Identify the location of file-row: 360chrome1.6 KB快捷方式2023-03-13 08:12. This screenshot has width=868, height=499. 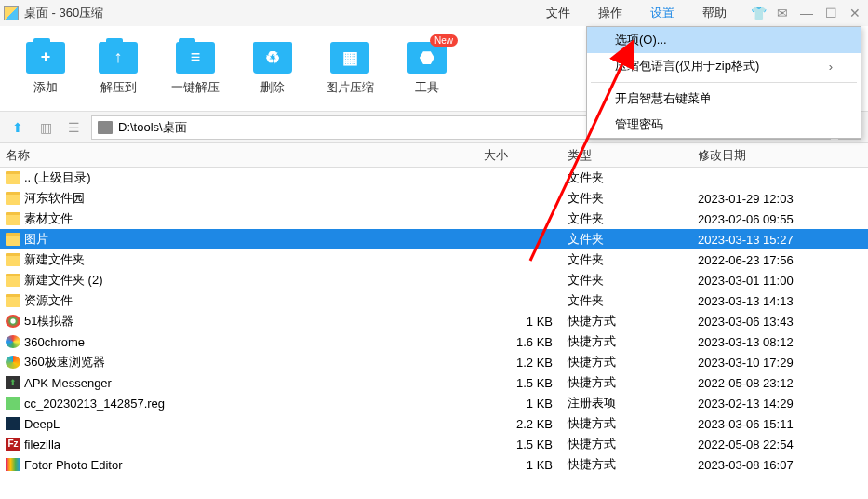
(434, 342).